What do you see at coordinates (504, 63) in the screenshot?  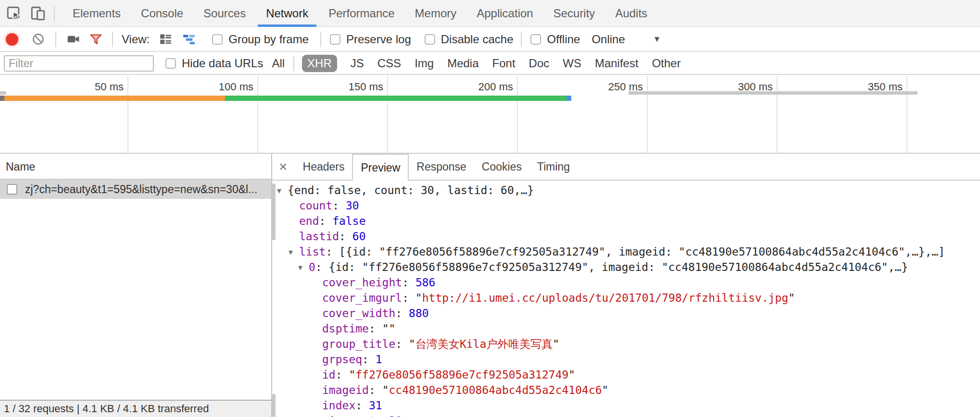 I see `filter-type-font: Font` at bounding box center [504, 63].